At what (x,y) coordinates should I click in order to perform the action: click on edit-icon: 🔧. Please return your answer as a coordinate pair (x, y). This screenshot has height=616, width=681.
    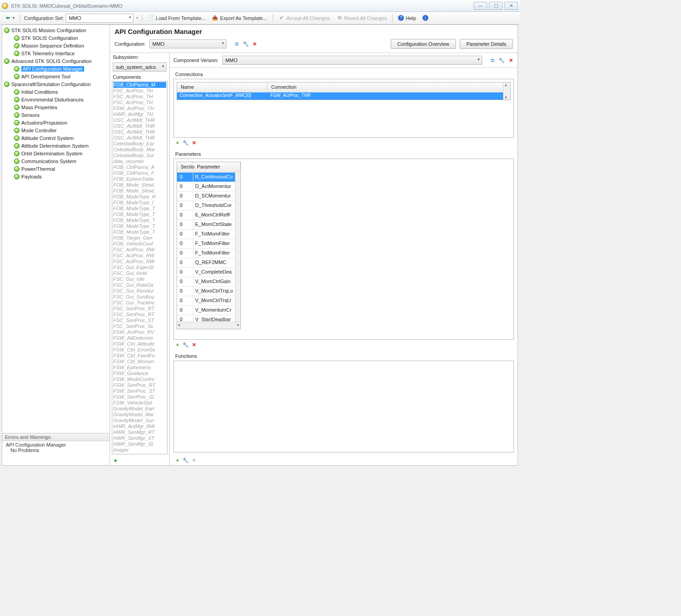
    Looking at the image, I should click on (186, 345).